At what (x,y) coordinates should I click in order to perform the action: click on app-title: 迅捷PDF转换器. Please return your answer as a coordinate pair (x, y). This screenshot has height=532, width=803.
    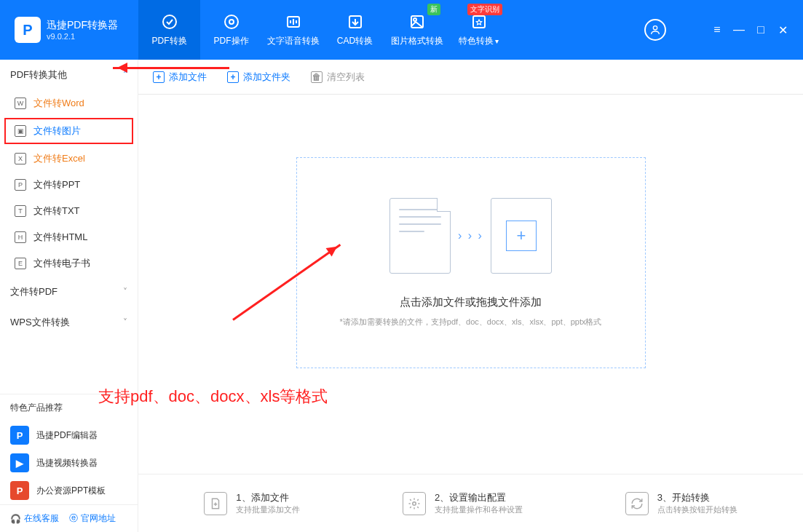
    Looking at the image, I should click on (82, 25).